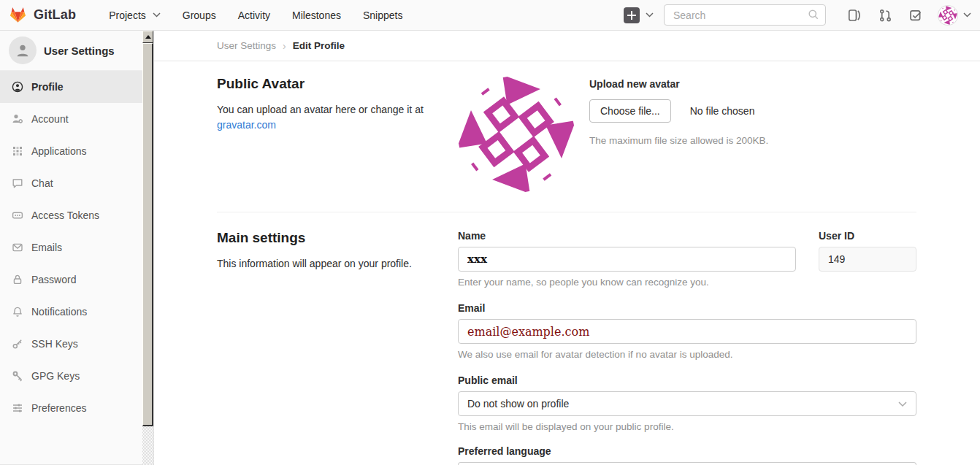 The width and height of the screenshot is (980, 465). I want to click on sidebar-title: User Settings, so click(79, 51).